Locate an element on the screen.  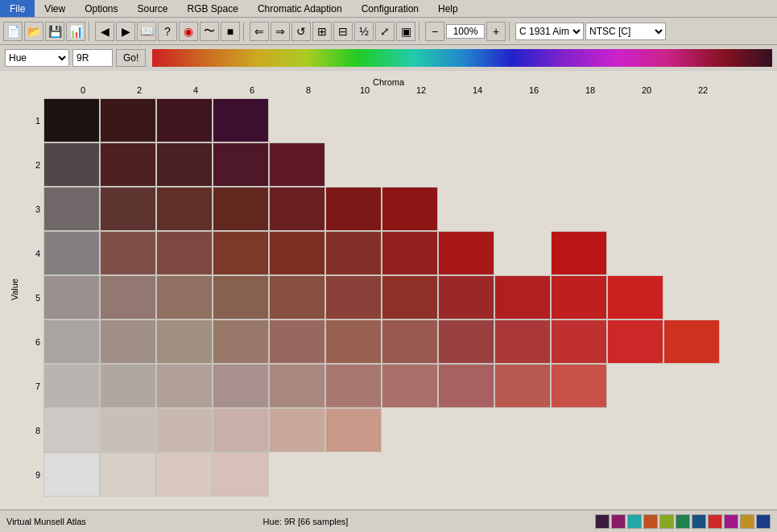
help-btn: ? is located at coordinates (167, 31).